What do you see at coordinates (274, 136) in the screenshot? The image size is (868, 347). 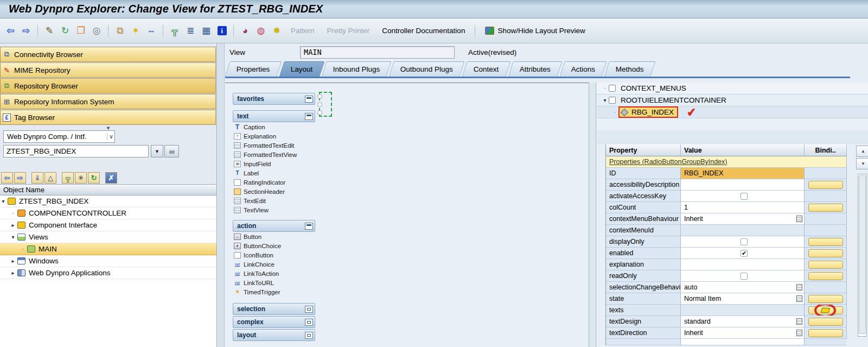 I see `palette-item-explanation: ?Explanation` at bounding box center [274, 136].